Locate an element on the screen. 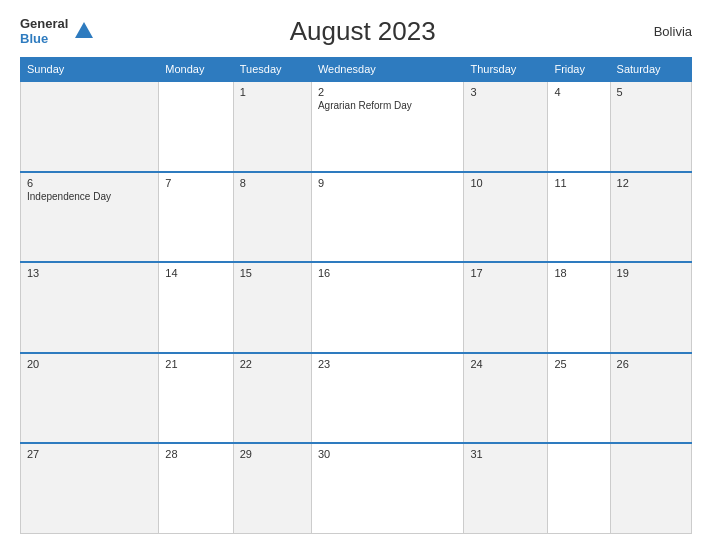 The height and width of the screenshot is (550, 712). day-number: 30 is located at coordinates (388, 454).